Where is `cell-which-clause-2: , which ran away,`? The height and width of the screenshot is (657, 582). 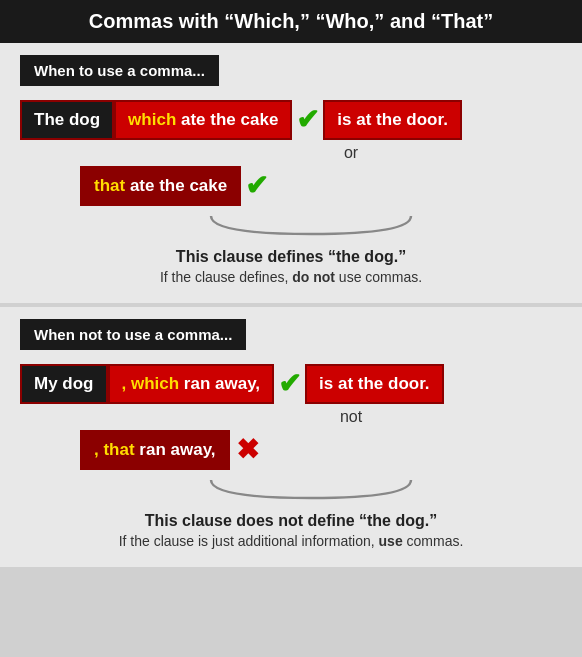
cell-which-clause-2: , which ran away, is located at coordinates (192, 384).